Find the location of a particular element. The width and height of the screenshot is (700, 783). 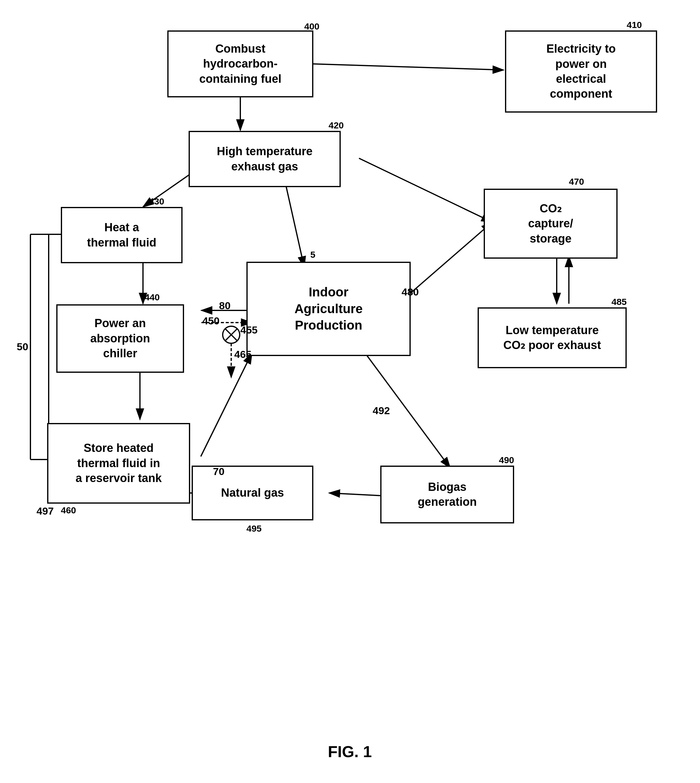

ref-420: 420 is located at coordinates (336, 125).